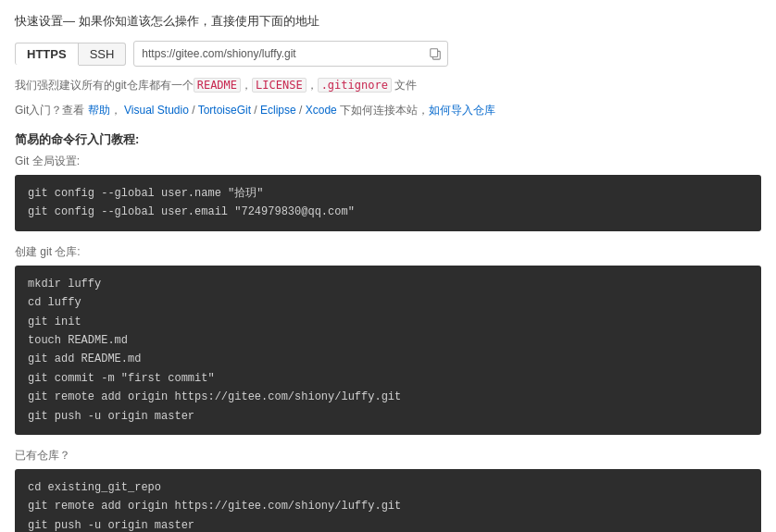 Image resolution: width=776 pixels, height=532 pixels. Describe the element at coordinates (50, 110) in the screenshot. I see `git-help-prefix: Git入门？查看` at that location.